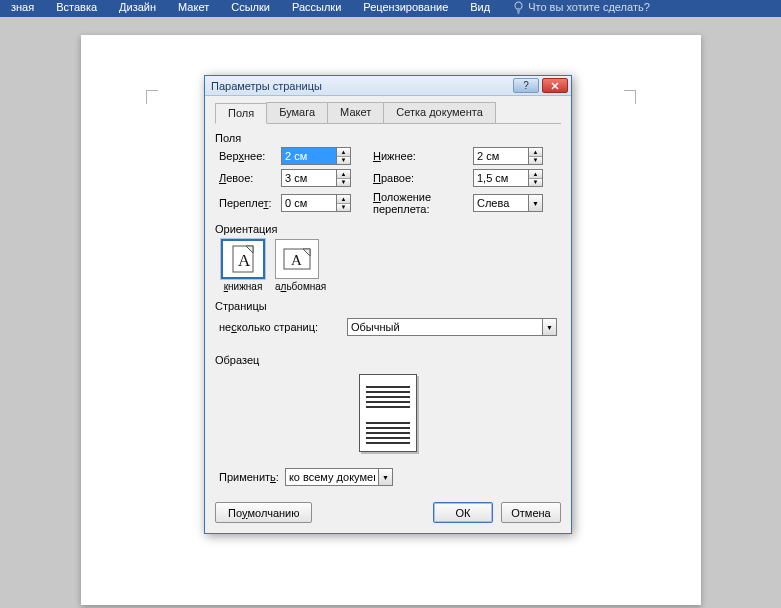 Image resolution: width=781 pixels, height=608 pixels. I want to click on ok-button: ОК, so click(463, 512).